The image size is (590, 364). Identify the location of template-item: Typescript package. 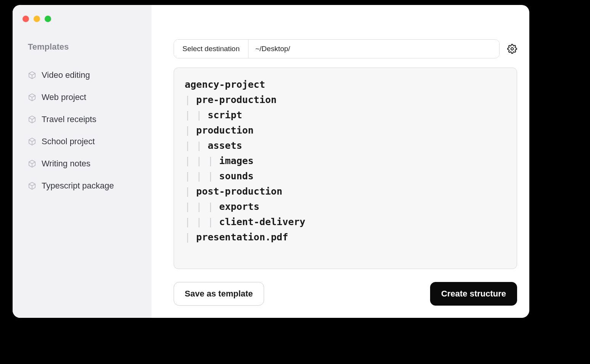
(82, 186).